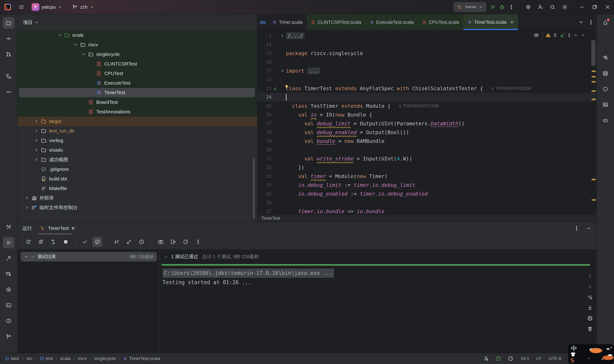 The image size is (614, 364). Describe the element at coordinates (391, 22) in the screenshot. I see `tab-ExecuteTest.scala: ExecuteTest.scala` at that location.